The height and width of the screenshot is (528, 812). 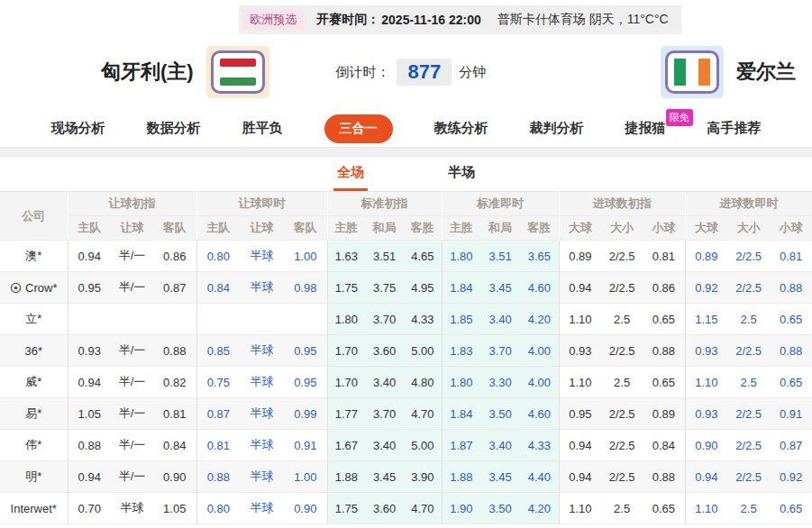 What do you see at coordinates (748, 204) in the screenshot?
I see `group-header: 进球数即时` at bounding box center [748, 204].